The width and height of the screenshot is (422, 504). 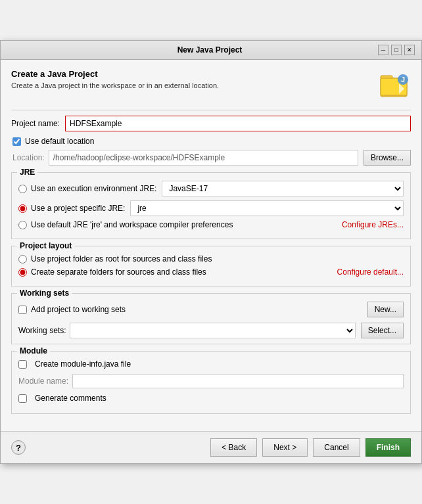 What do you see at coordinates (72, 309) in the screenshot?
I see `add-to-working-sets-row: Add project to working sets` at bounding box center [72, 309].